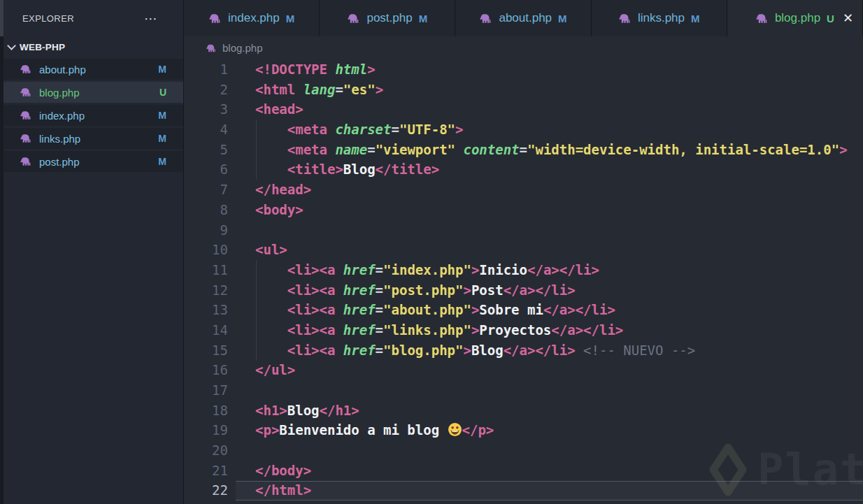  What do you see at coordinates (206, 231) in the screenshot?
I see `line-number: 9` at bounding box center [206, 231].